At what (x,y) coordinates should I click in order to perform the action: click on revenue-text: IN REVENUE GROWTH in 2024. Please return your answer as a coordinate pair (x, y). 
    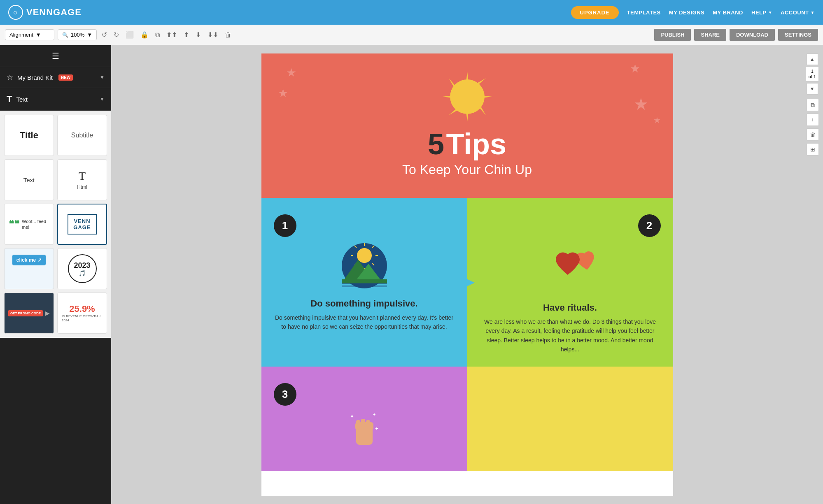
    Looking at the image, I should click on (82, 318).